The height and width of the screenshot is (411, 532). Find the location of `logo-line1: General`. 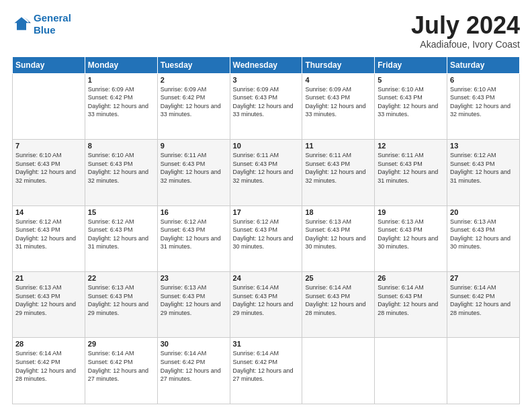

logo-line1: General is located at coordinates (52, 17).